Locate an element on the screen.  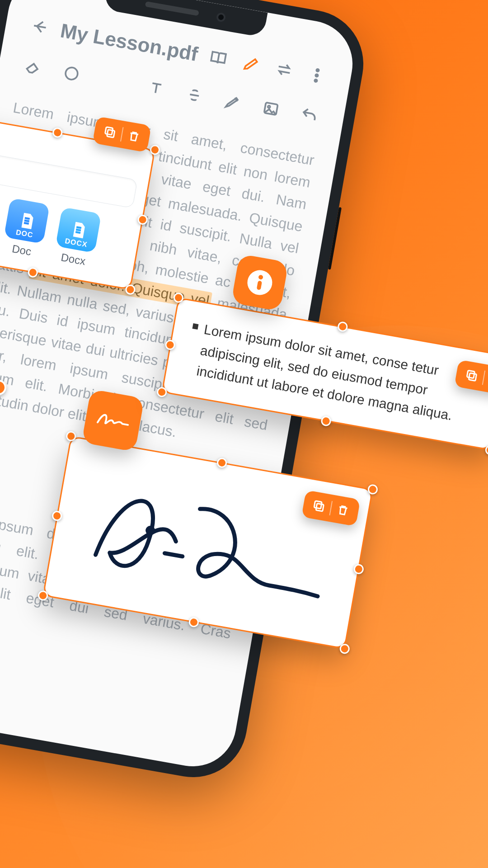
text-icon is located at coordinates (156, 88).